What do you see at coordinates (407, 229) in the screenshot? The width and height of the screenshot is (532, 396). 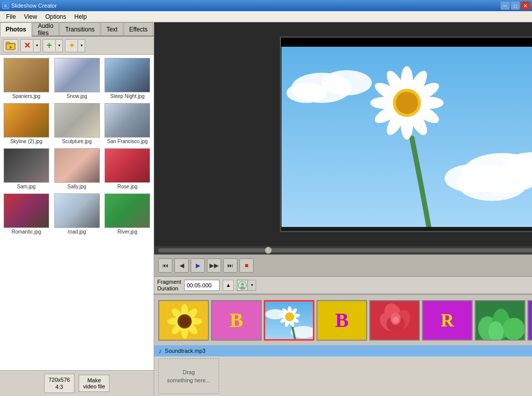 I see `preview-black-bar-bottom` at bounding box center [407, 229].